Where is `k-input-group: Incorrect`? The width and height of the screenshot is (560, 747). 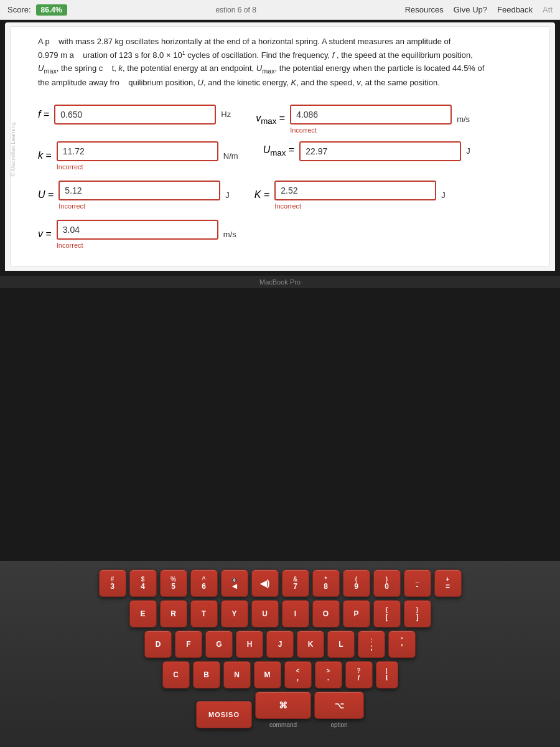
k-input-group: Incorrect is located at coordinates (138, 156).